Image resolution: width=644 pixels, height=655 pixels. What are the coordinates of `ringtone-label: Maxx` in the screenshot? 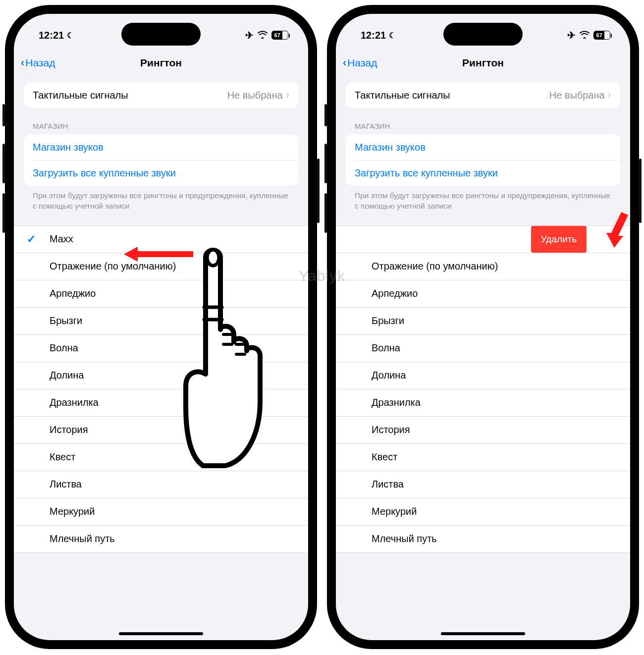 It's located at (61, 239).